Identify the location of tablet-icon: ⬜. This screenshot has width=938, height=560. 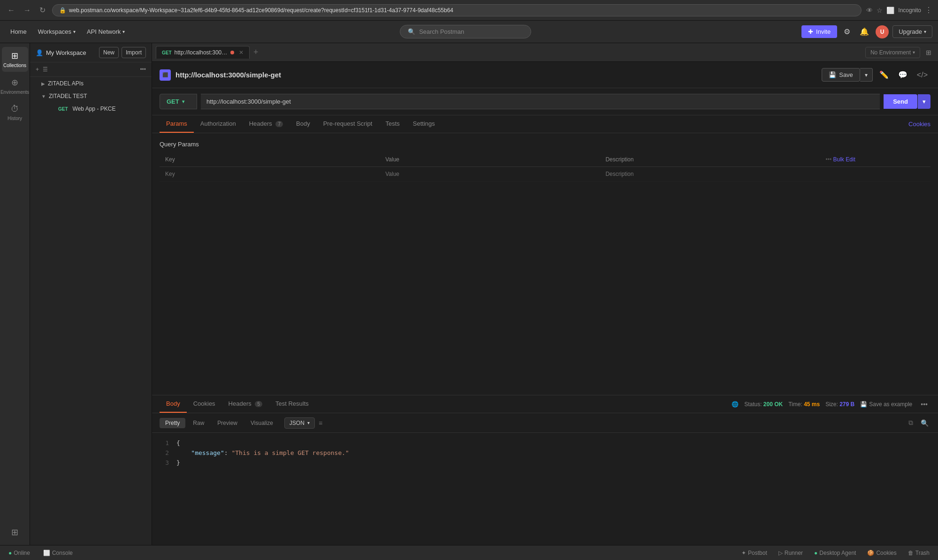
(891, 10).